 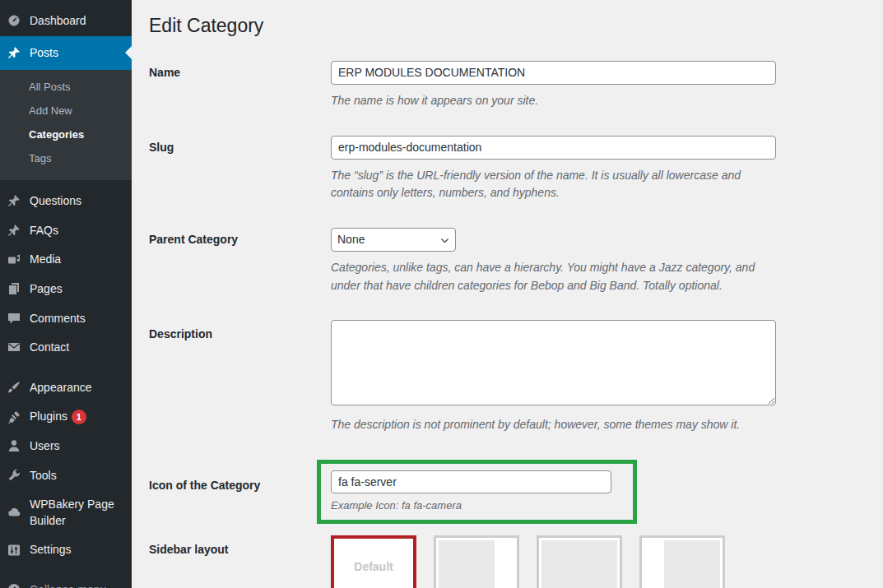 I want to click on sidebar-item-label: Pages, so click(x=77, y=289).